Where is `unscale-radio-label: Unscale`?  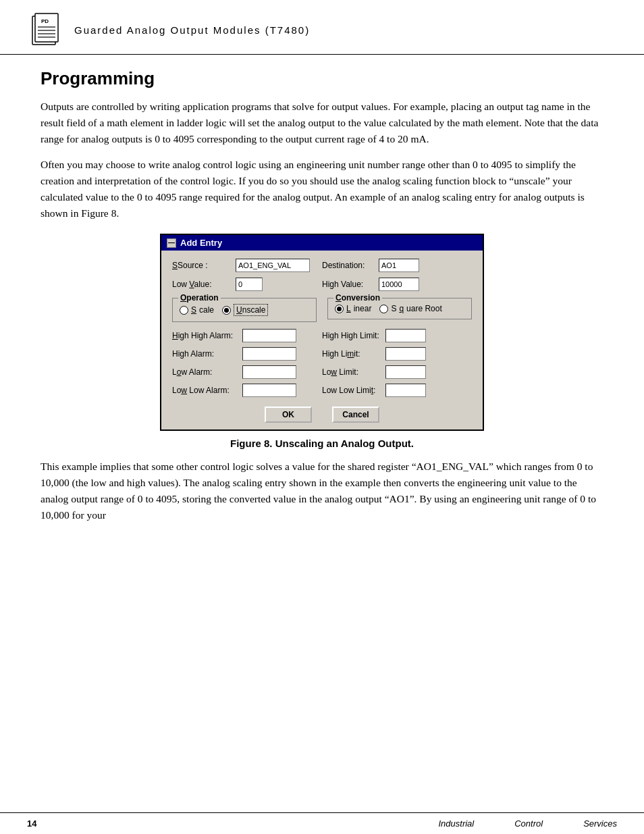 unscale-radio-label: Unscale is located at coordinates (245, 310).